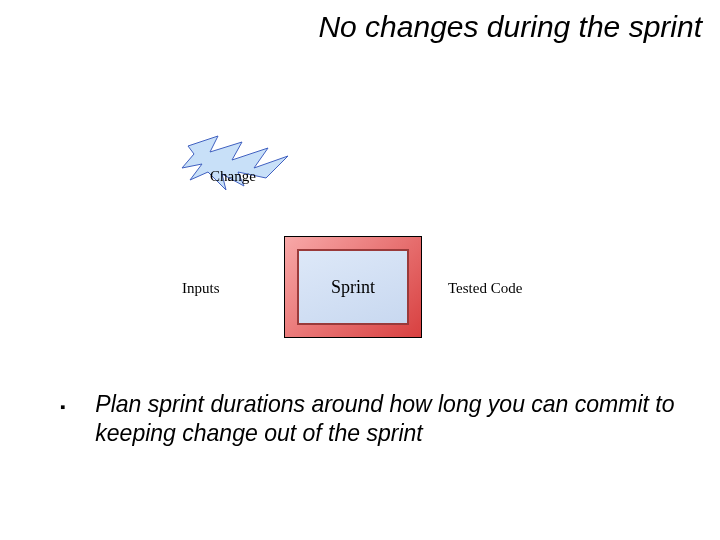  Describe the element at coordinates (353, 287) in the screenshot. I see `sprint-box: Sprint` at that location.